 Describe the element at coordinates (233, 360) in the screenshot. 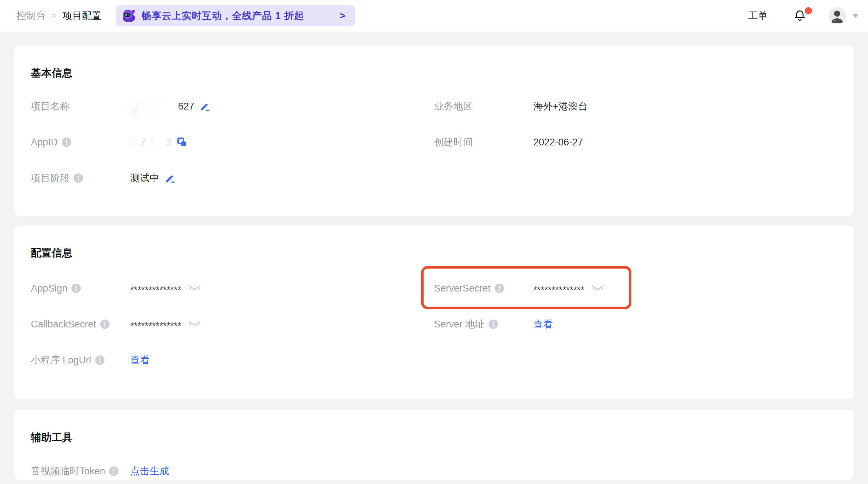

I see `field-miniprogram-logurl: 小程序 LogUrl 查看` at that location.